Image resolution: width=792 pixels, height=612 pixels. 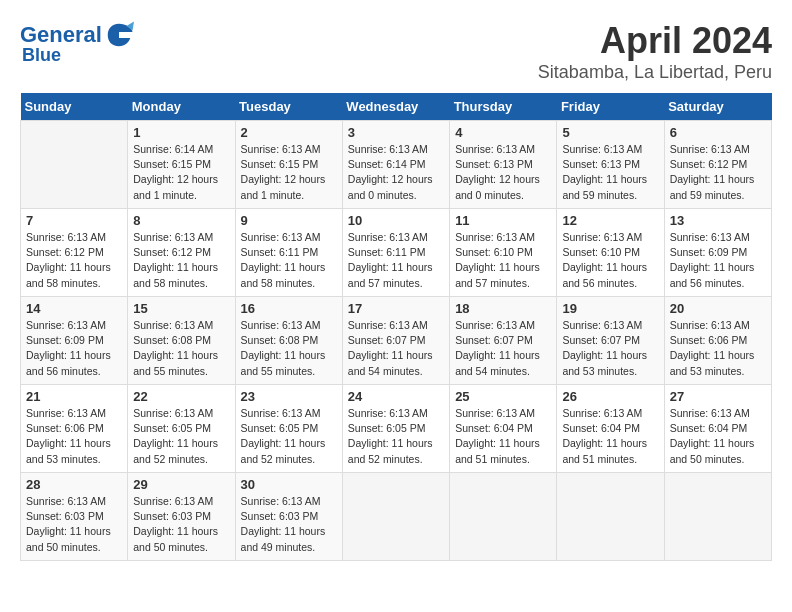 I want to click on logo: General Blue, so click(x=77, y=43).